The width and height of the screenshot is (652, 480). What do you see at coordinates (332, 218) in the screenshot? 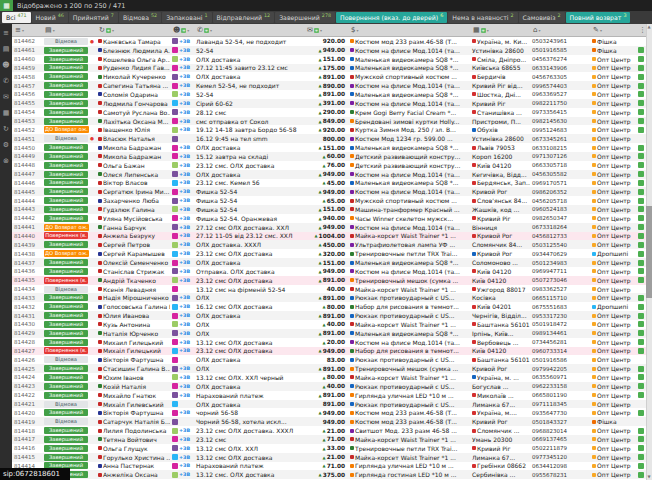
I see `table-row: 814442ЗавершенийУляна Мусійовська+ЗВФишк…` at bounding box center [332, 218].